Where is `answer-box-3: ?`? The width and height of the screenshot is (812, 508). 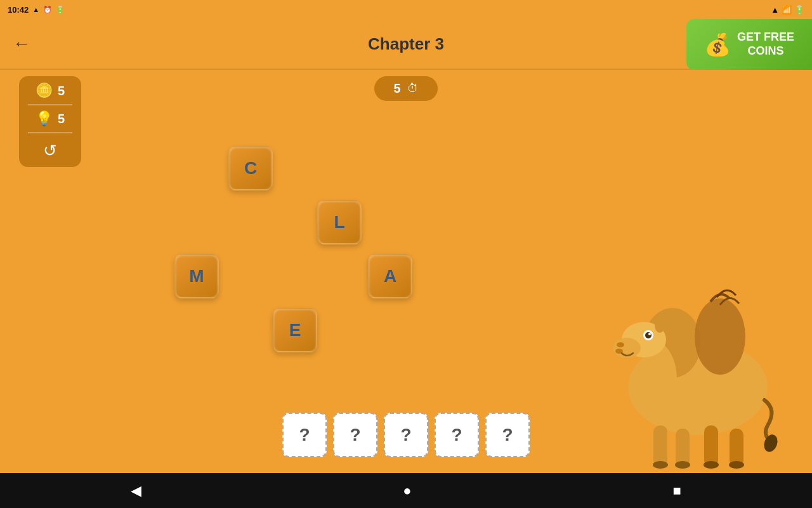 answer-box-3: ? is located at coordinates (406, 435).